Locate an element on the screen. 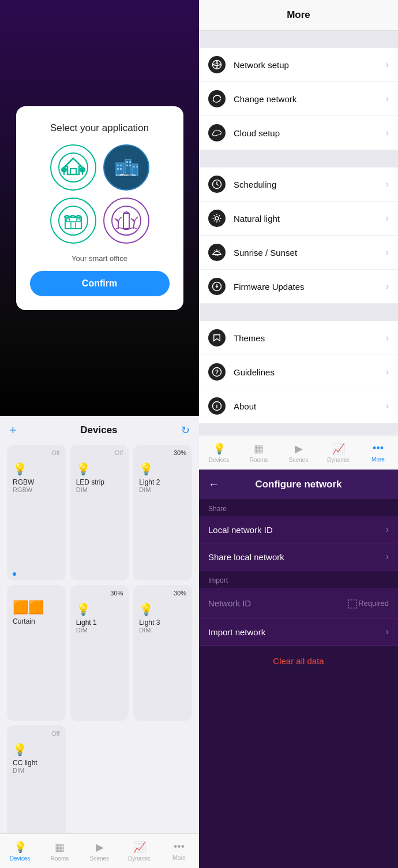 The image size is (398, 868). firmware-icon is located at coordinates (217, 286).